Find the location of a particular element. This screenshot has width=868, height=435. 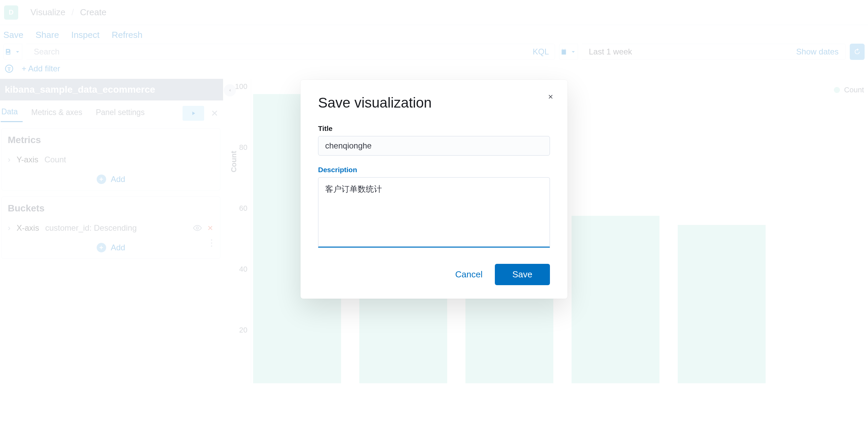

title-field-label: Title is located at coordinates (434, 129).